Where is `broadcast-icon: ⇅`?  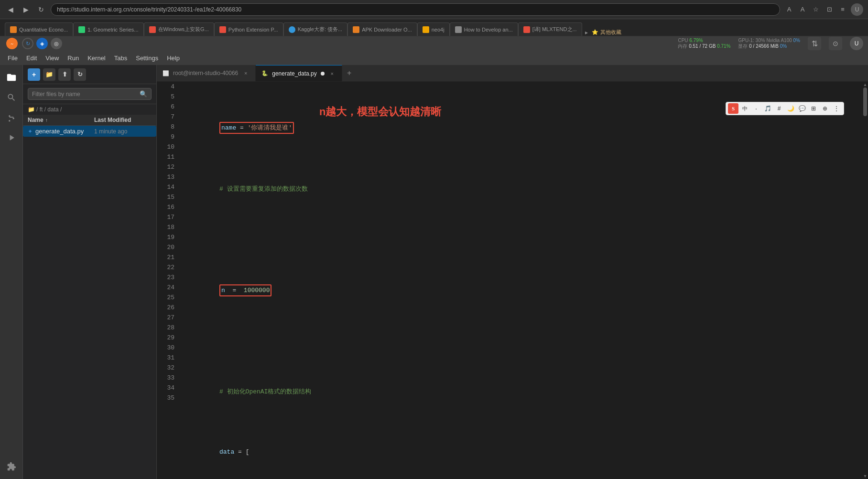 broadcast-icon: ⇅ is located at coordinates (814, 44).